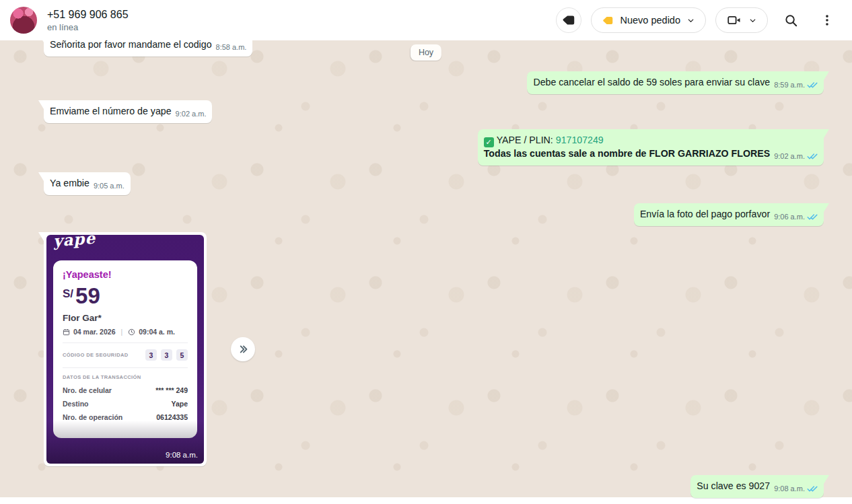  I want to click on message-time: 9:08 a.m., so click(789, 489).